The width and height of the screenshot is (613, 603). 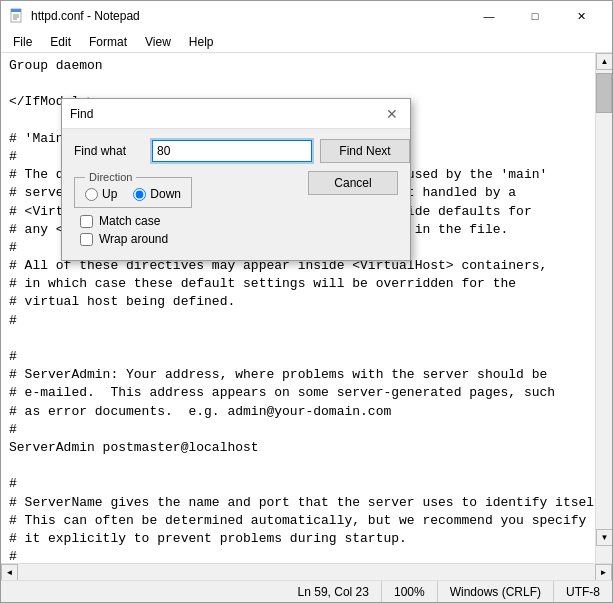 What do you see at coordinates (110, 177) in the screenshot?
I see `direction-legend: Direction` at bounding box center [110, 177].